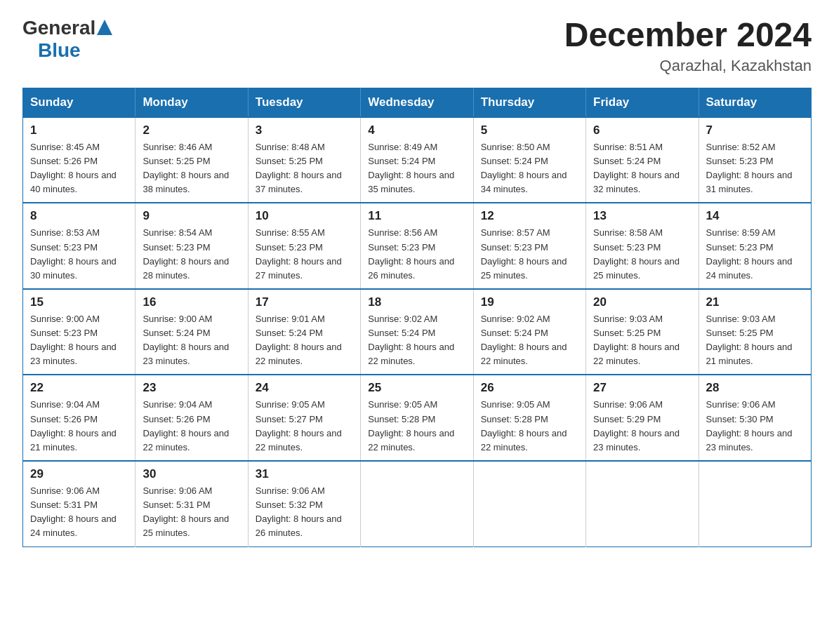 This screenshot has height=644, width=834. I want to click on day-number: 7, so click(755, 130).